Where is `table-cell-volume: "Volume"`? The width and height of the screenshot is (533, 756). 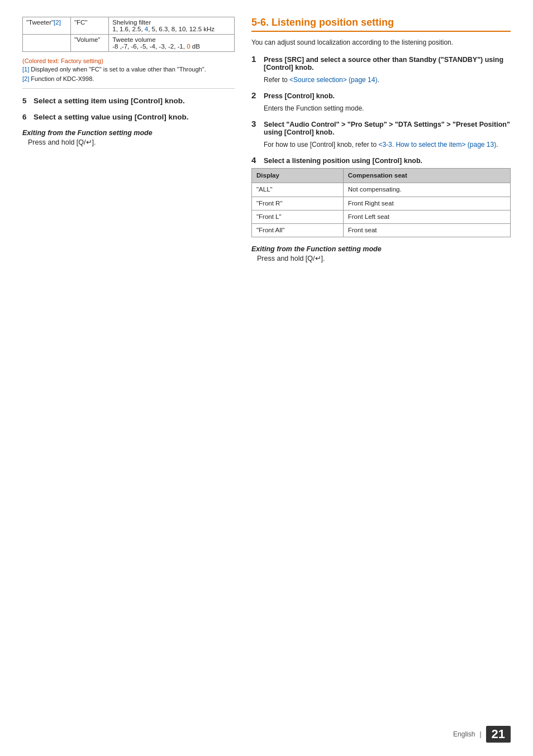 table-cell-volume: "Volume" is located at coordinates (89, 44).